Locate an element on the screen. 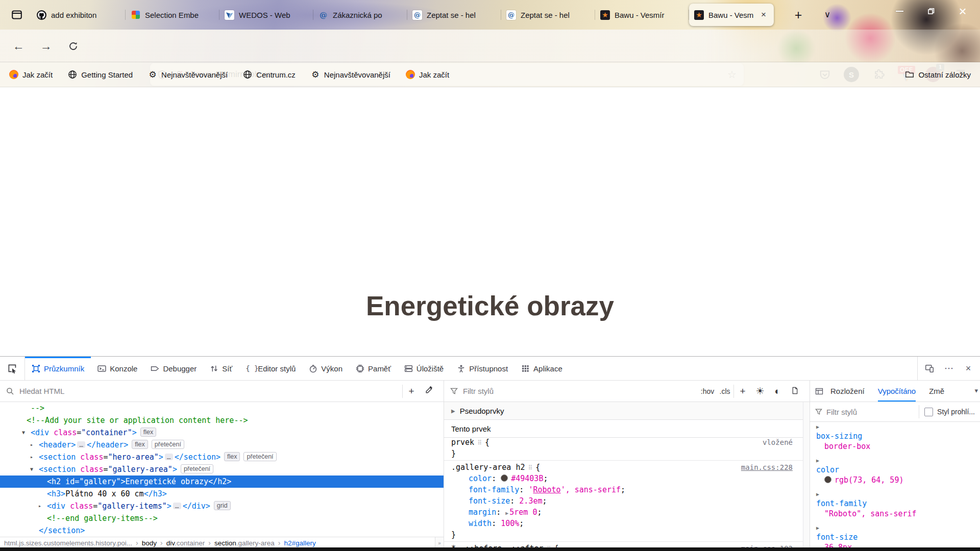  bookmark-item-5: ⚙Nejnavštěvovanější is located at coordinates (351, 74).